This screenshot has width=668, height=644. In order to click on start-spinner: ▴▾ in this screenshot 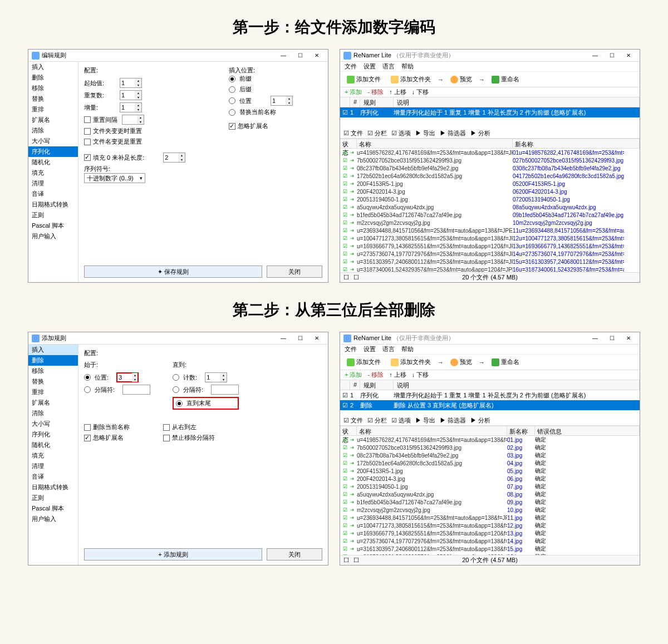, I will do `click(131, 83)`.